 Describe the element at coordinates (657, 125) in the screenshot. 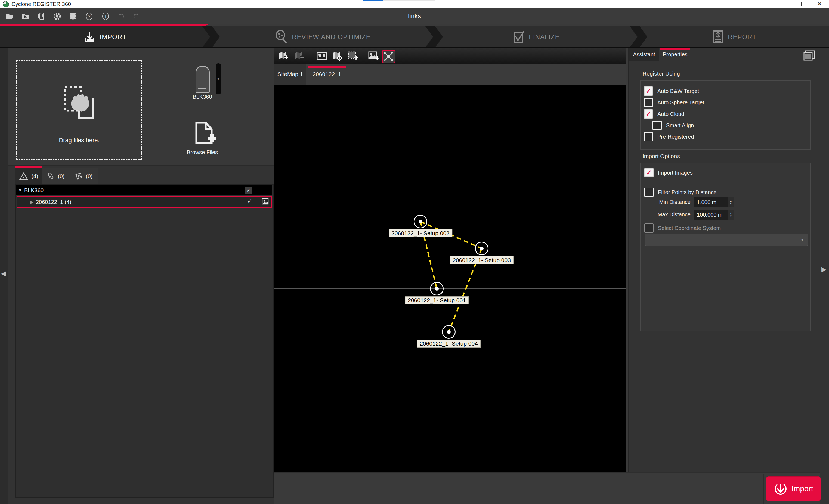

I see `checkbox-smart-align` at that location.